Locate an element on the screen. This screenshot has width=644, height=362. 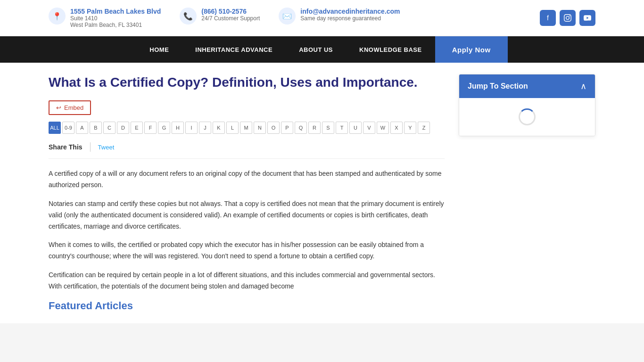
alpha-btn-x: X is located at coordinates (396, 128).